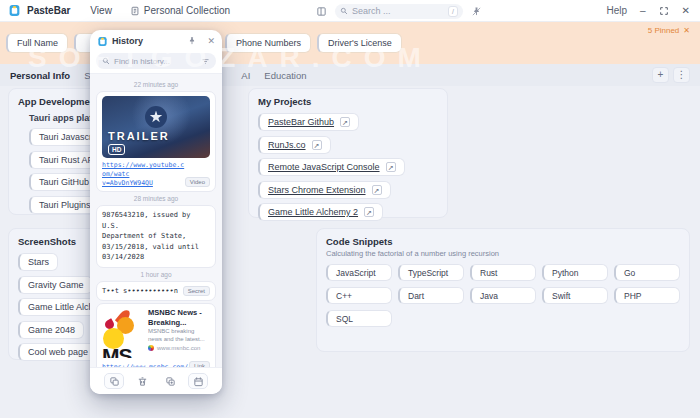  Describe the element at coordinates (616, 10) in the screenshot. I see `help-link: Help` at that location.